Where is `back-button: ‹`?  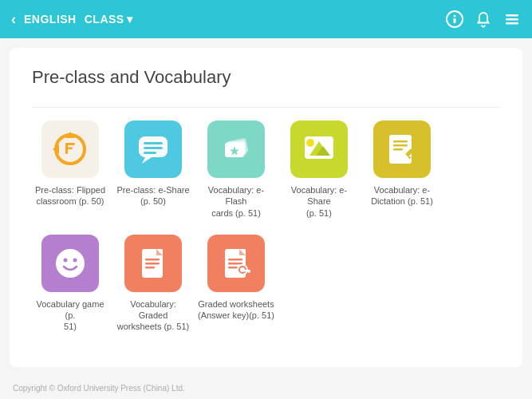 back-button: ‹ is located at coordinates (14, 19).